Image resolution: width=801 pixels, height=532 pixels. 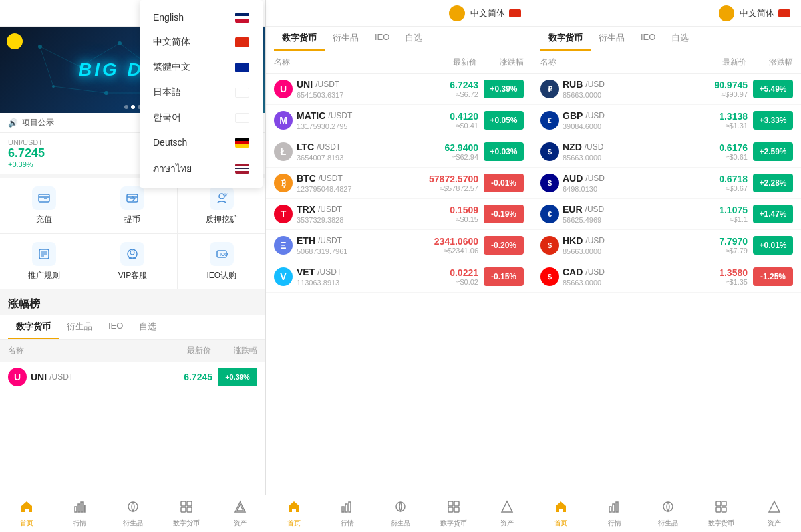 I want to click on action-deposit: 充值, so click(x=44, y=206).